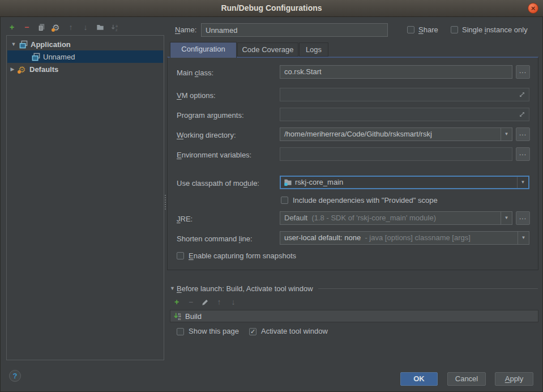  I want to click on share-checkbox, so click(411, 29).